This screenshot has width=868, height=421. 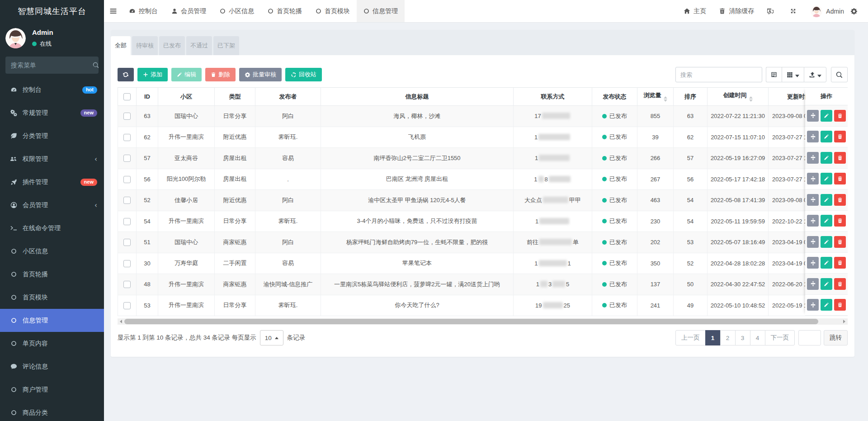 I want to click on sidebar-item-8: 首页轮播, so click(x=52, y=274).